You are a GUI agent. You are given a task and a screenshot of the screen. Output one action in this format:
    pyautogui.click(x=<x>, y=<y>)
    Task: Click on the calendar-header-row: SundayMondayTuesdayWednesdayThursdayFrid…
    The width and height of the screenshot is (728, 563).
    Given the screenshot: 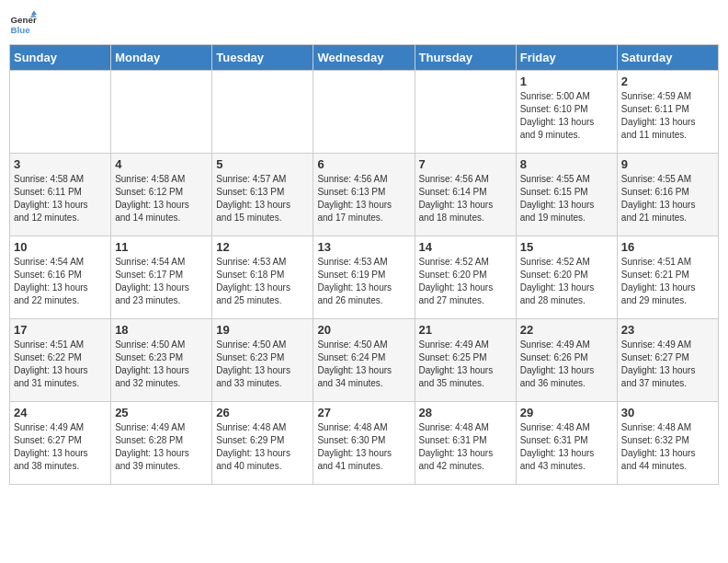 What is the action you would take?
    pyautogui.click(x=364, y=58)
    